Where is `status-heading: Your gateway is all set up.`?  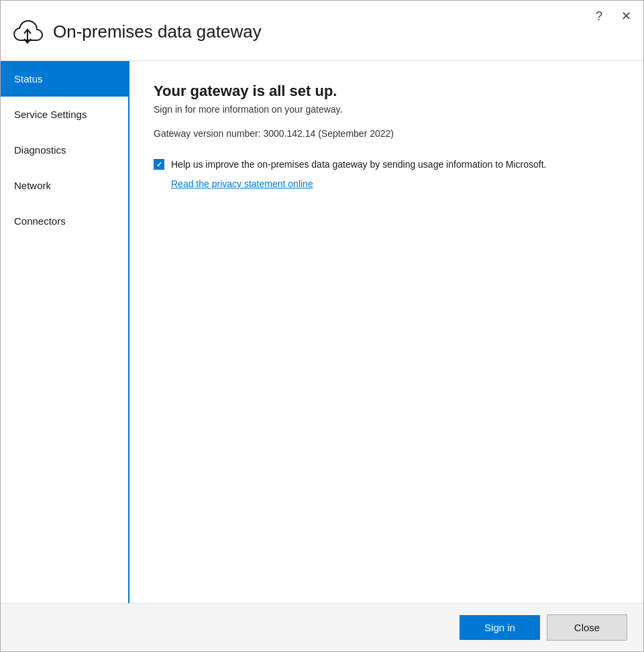 status-heading: Your gateway is all set up. is located at coordinates (386, 91).